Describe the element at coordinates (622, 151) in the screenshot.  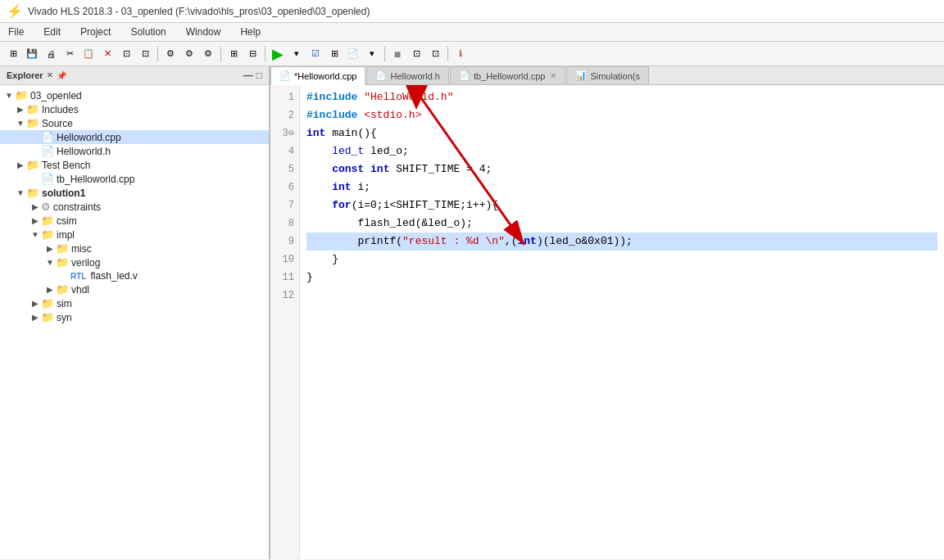
I see `code-line-4: led_t led_o;` at that location.